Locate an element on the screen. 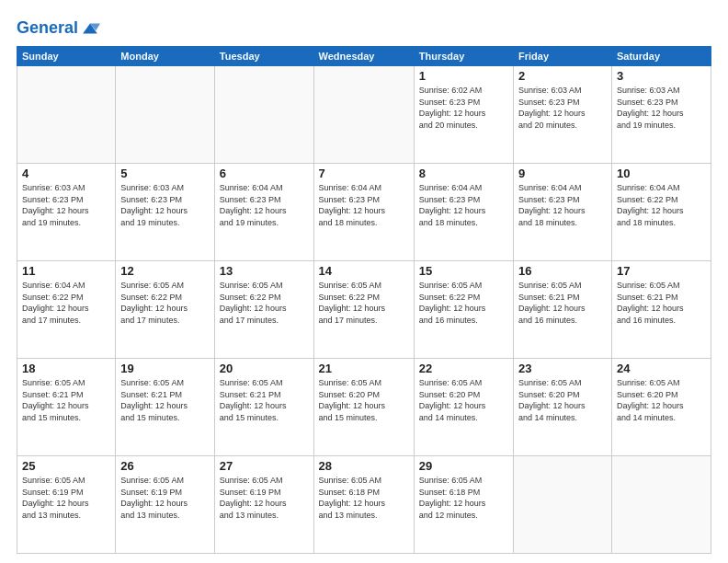 Image resolution: width=728 pixels, height=563 pixels. calendar-cell: 26Sunrise: 6:05 AM Sunset: 6:19 PM Dayli… is located at coordinates (165, 505).